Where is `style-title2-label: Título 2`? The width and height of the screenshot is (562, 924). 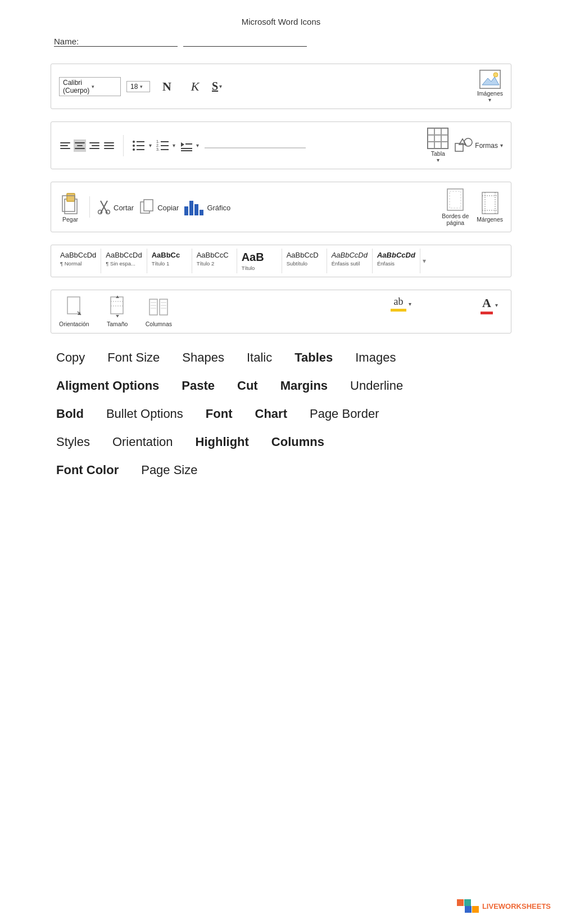 style-title2-label: Título 2 is located at coordinates (206, 263).